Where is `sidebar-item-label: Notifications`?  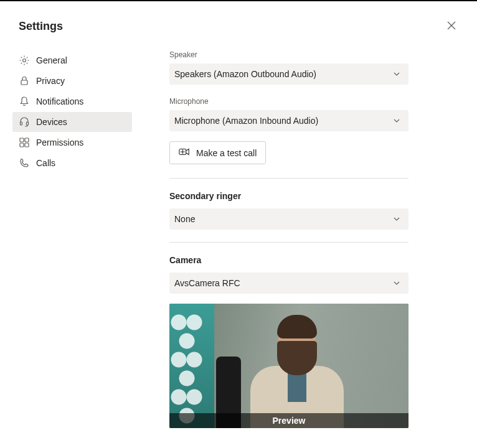
sidebar-item-label: Notifications is located at coordinates (60, 101).